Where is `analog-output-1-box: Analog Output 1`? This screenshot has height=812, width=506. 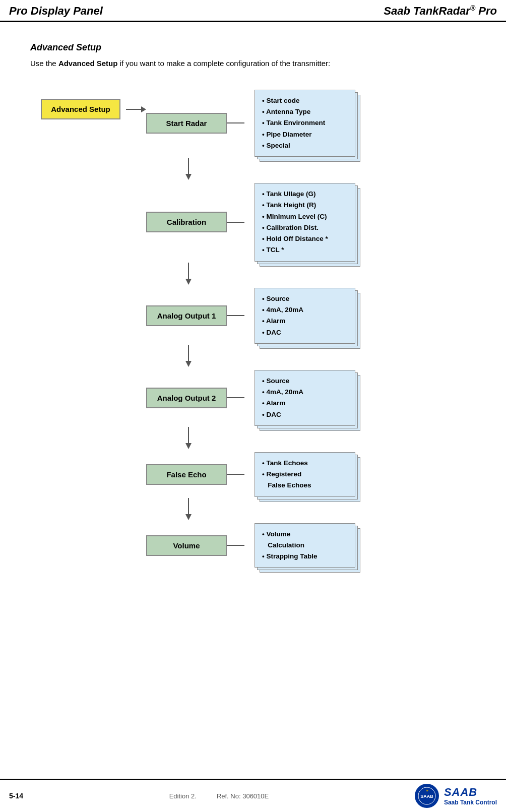 analog-output-1-box: Analog Output 1 is located at coordinates (186, 316).